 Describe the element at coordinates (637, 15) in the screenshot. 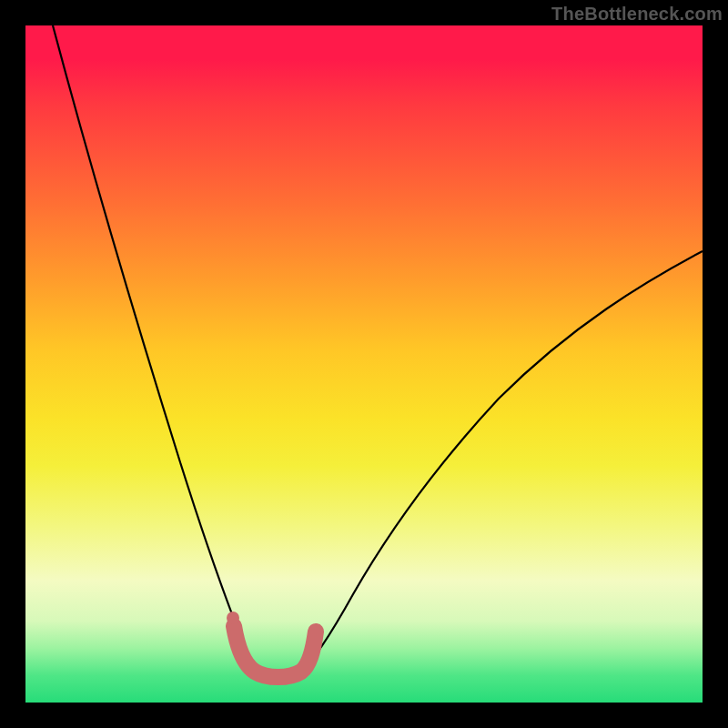

I see `watermark-text: TheBottleneck.com` at that location.